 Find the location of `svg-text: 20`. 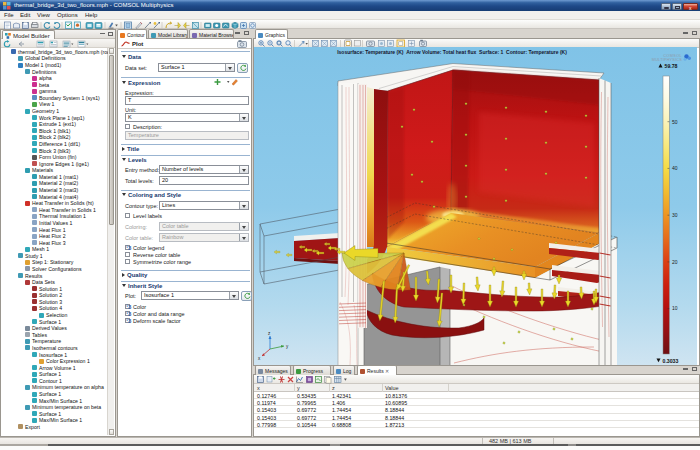

svg-text: 20 is located at coordinates (675, 262).